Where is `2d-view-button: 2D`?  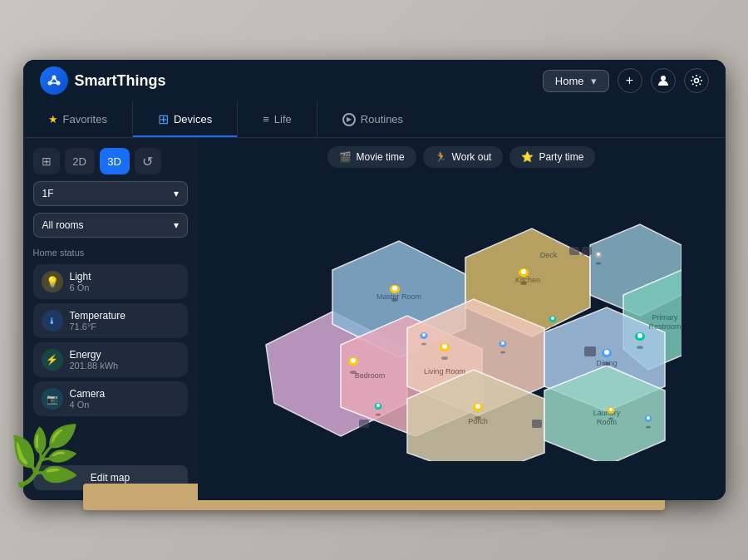
2d-view-button: 2D is located at coordinates (80, 161).